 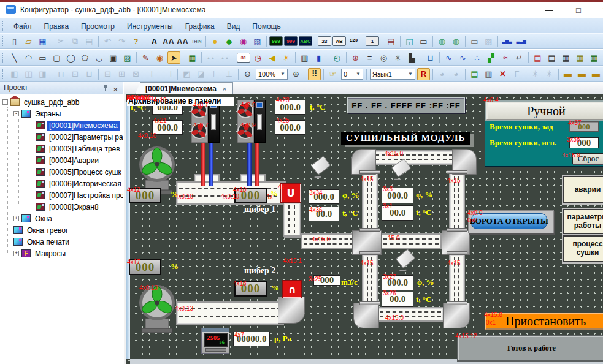 I want to click on digital-display-red-icon: 999, so click(x=291, y=41).